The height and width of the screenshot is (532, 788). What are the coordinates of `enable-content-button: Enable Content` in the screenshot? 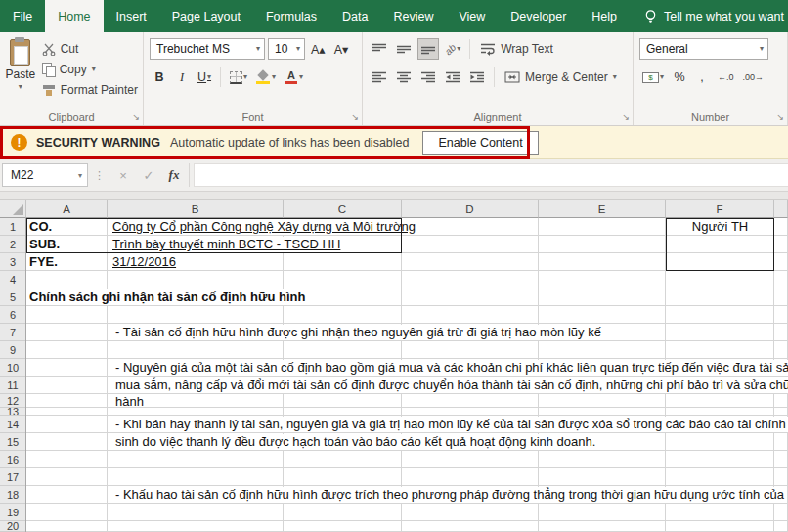 It's located at (480, 143).